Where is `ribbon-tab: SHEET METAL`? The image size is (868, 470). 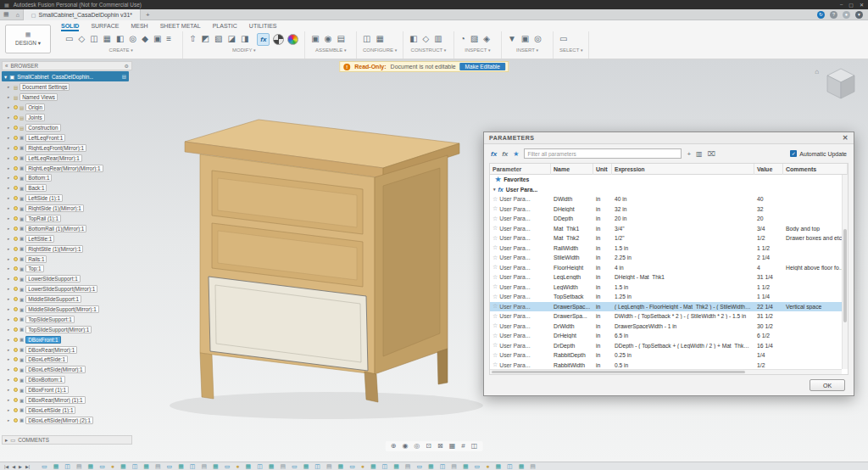
ribbon-tab: SHEET METAL is located at coordinates (181, 26).